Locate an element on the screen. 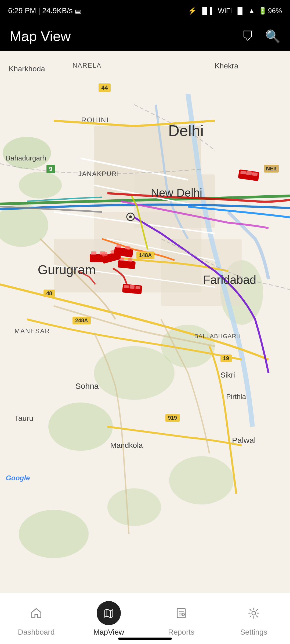 This screenshot has height=644, width=290. badge-9: 9 is located at coordinates (51, 169).